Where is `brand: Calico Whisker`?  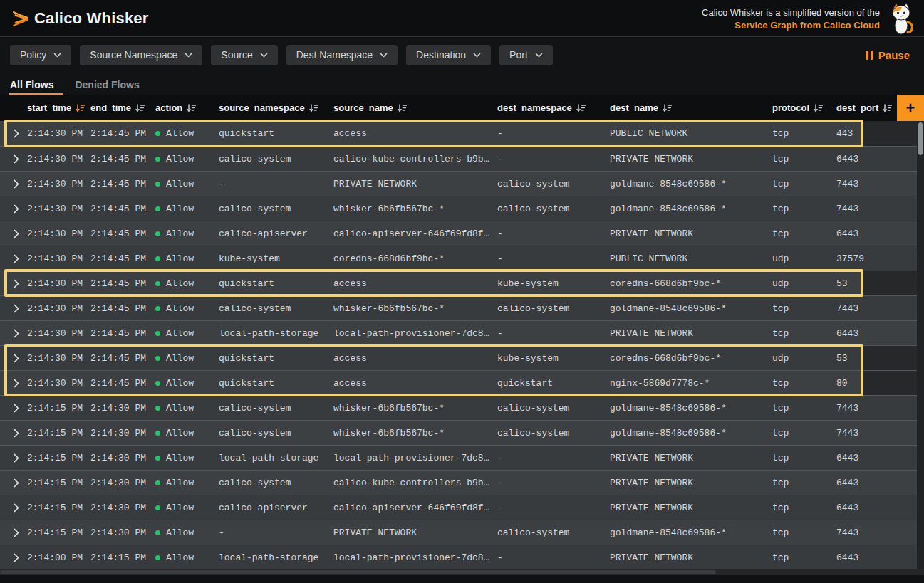
brand: Calico Whisker is located at coordinates (80, 19).